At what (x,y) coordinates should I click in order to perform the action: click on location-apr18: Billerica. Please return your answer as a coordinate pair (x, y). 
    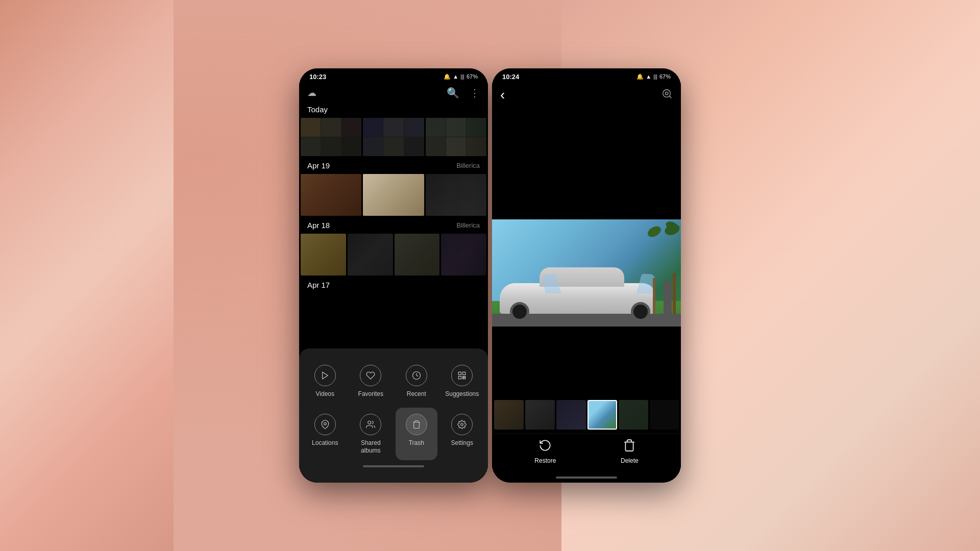
    Looking at the image, I should click on (468, 226).